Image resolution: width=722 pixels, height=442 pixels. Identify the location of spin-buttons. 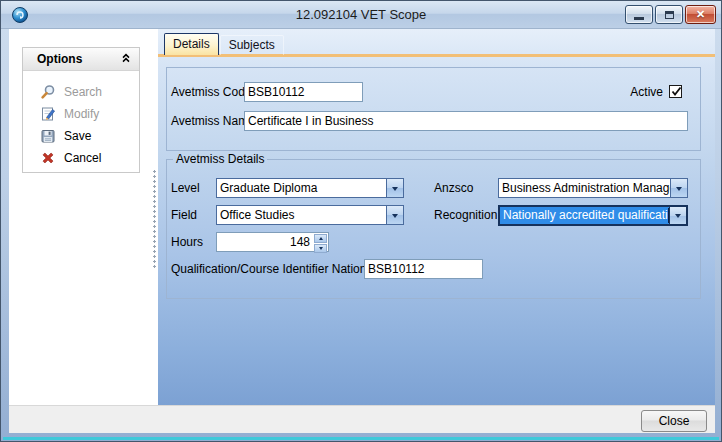
(320, 242).